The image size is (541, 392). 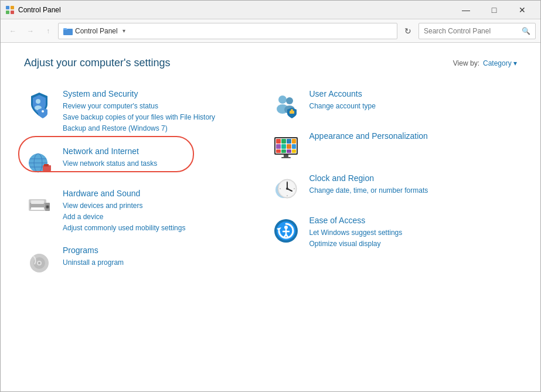 What do you see at coordinates (13, 31) in the screenshot?
I see `back-button: ←` at bounding box center [13, 31].